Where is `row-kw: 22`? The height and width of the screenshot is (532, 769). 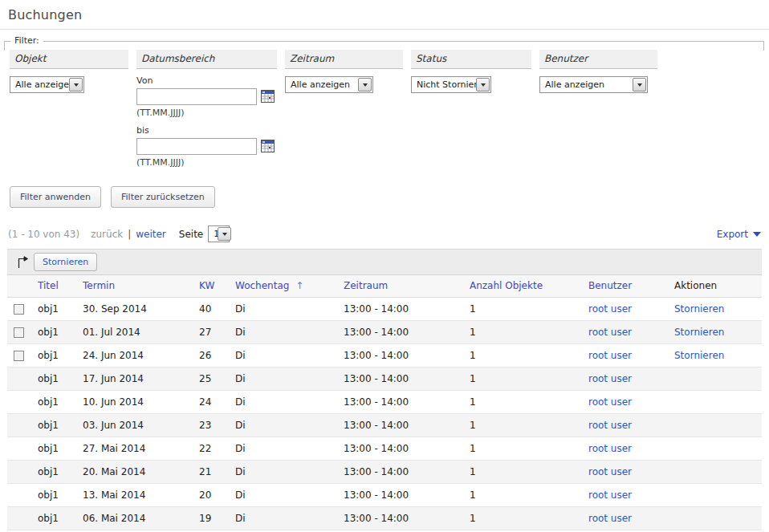 row-kw: 22 is located at coordinates (215, 449).